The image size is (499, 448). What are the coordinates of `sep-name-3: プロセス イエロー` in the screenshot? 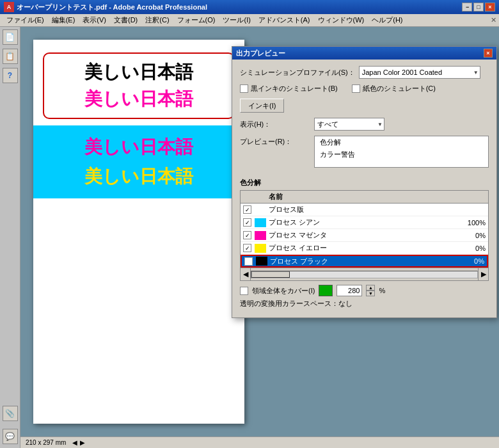 It's located at (366, 248).